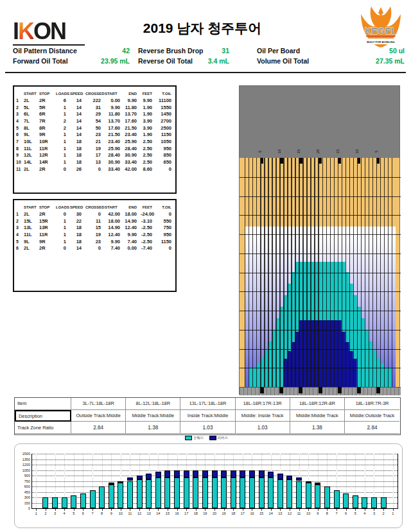  What do you see at coordinates (95, 128) in the screenshot?
I see `table-row: 58L8R2145017.6021.503.902500` at bounding box center [95, 128].